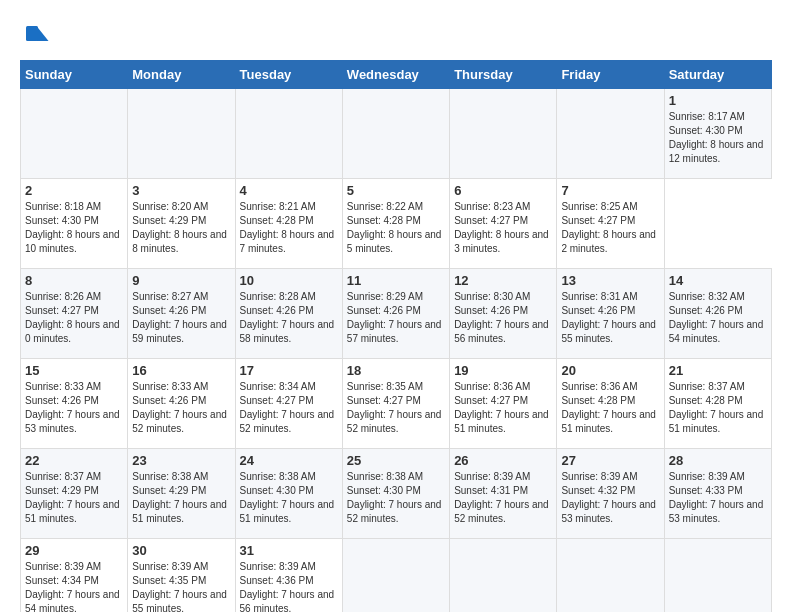 This screenshot has height=612, width=792. Describe the element at coordinates (716, 318) in the screenshot. I see `day-info: Sunrise: 8:32 AMSunset: 4:26 PMDaylight:…` at that location.